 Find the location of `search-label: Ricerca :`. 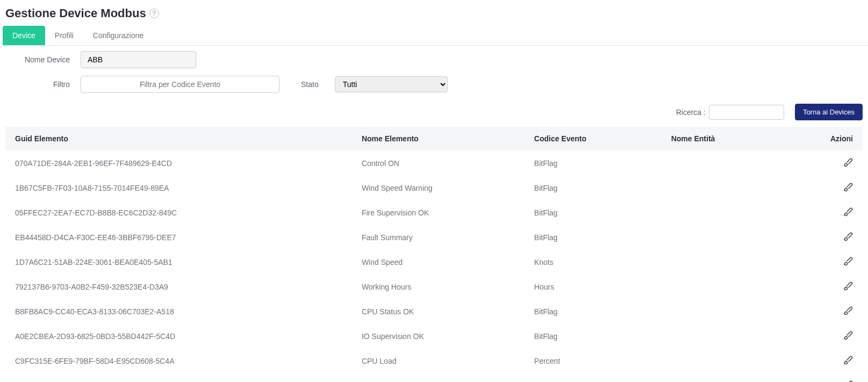

search-label: Ricerca : is located at coordinates (691, 112).